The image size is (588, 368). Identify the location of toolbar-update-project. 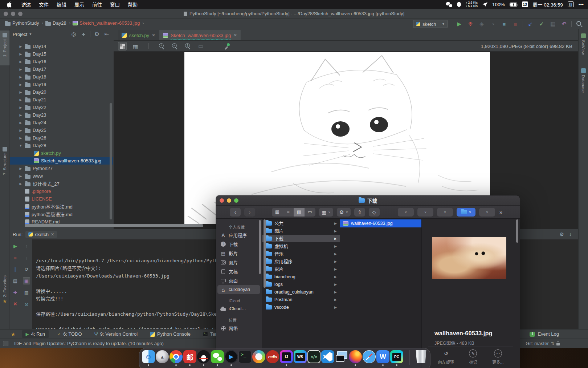
(530, 24).